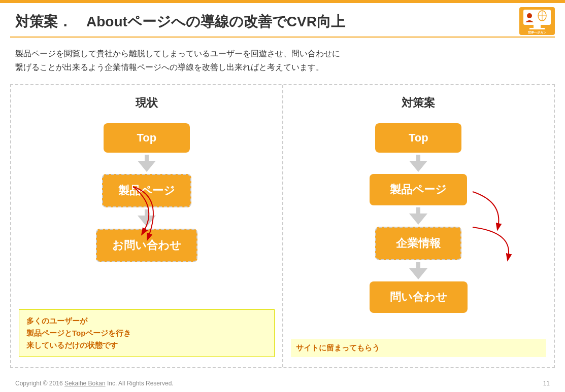 The image size is (565, 392). What do you see at coordinates (282, 58) in the screenshot?
I see `description: 製品ページを閲覧して貴社から離脱してしまっているユーザーを回遊させ、問い合わせに…` at bounding box center [282, 58].